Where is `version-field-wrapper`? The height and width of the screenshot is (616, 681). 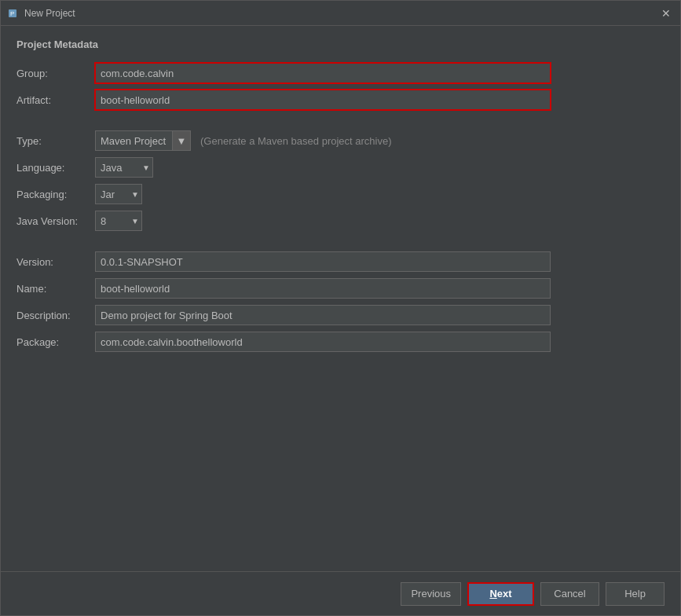
version-field-wrapper is located at coordinates (323, 262).